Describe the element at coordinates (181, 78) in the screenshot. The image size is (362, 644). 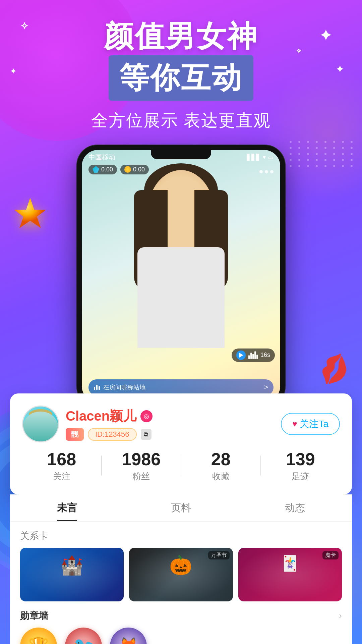
I see `header-highlight-bar: 等你互动` at that location.